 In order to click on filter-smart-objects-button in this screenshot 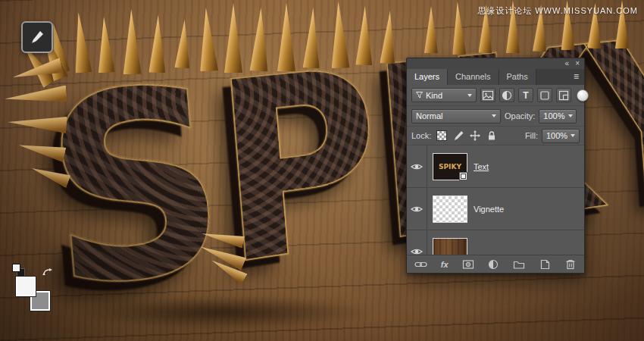, I will do `click(564, 95)`.